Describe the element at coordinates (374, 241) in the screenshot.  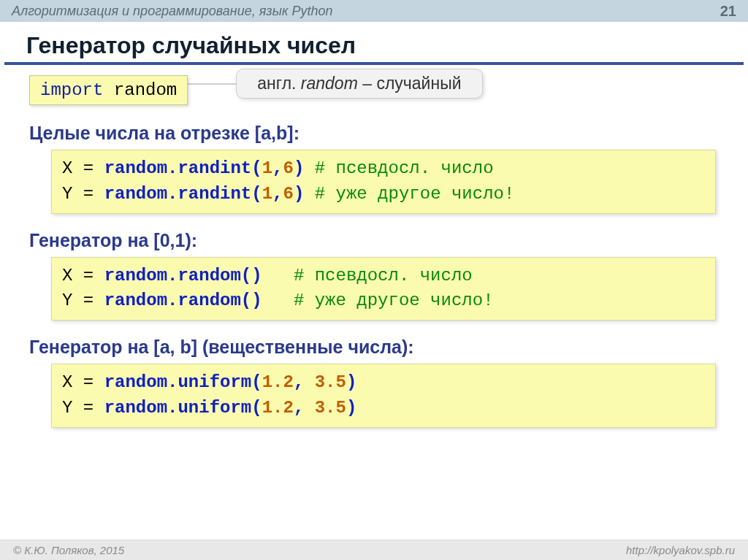
I see `section-heading: Генератор на [0,1):` at that location.